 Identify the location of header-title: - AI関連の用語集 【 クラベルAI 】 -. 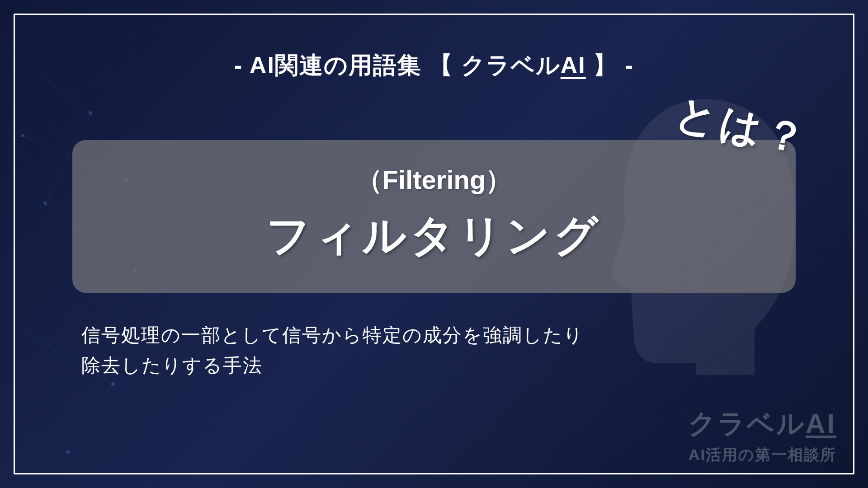
(434, 66).